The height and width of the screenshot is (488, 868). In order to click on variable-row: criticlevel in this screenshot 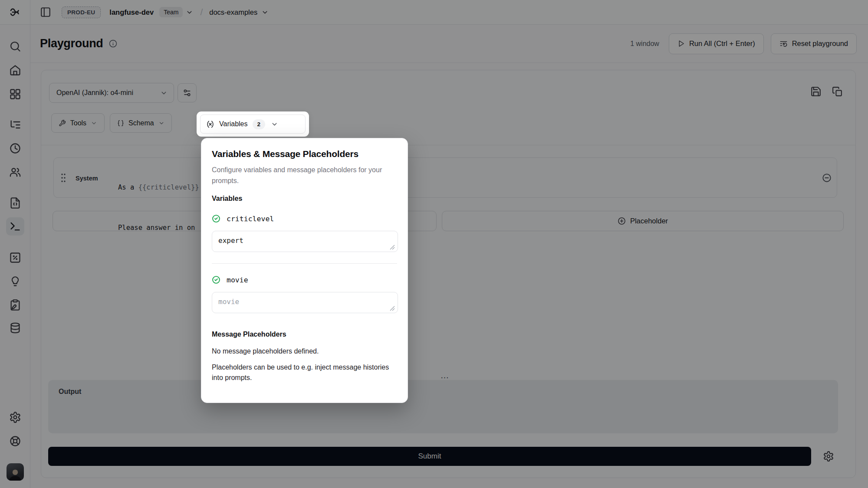, I will do `click(305, 219)`.